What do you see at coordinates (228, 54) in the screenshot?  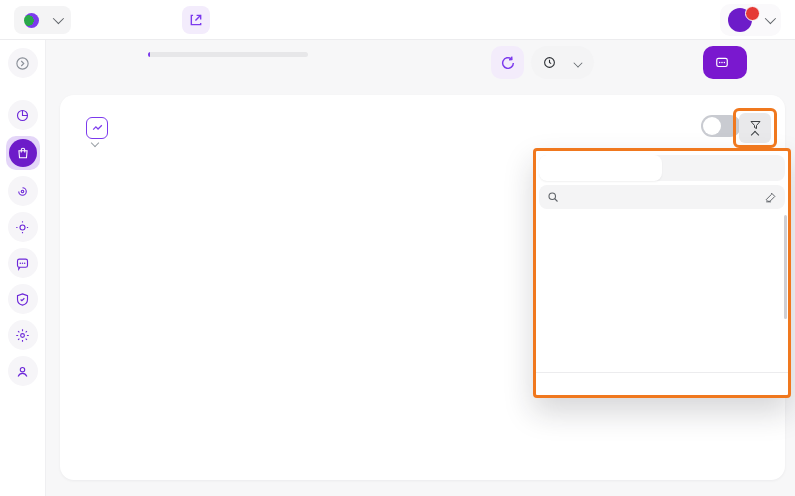 I see `pageviews-progress-bar` at bounding box center [228, 54].